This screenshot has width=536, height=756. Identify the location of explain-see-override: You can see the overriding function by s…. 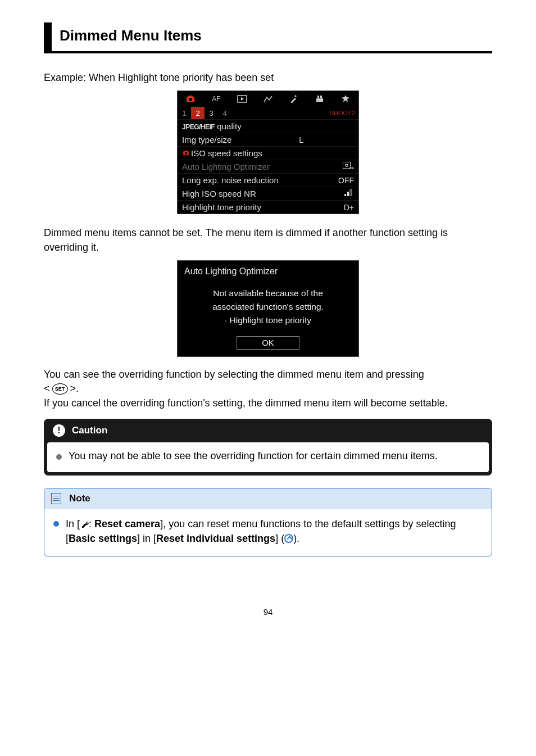
(268, 374).